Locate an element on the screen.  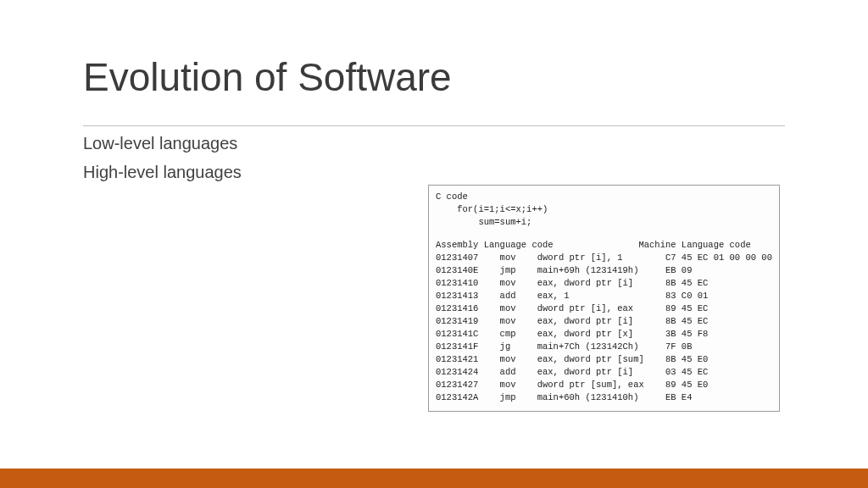
asm-row: 01231416 mov dword ptr [i], eax 89 45 EC is located at coordinates (604, 308).